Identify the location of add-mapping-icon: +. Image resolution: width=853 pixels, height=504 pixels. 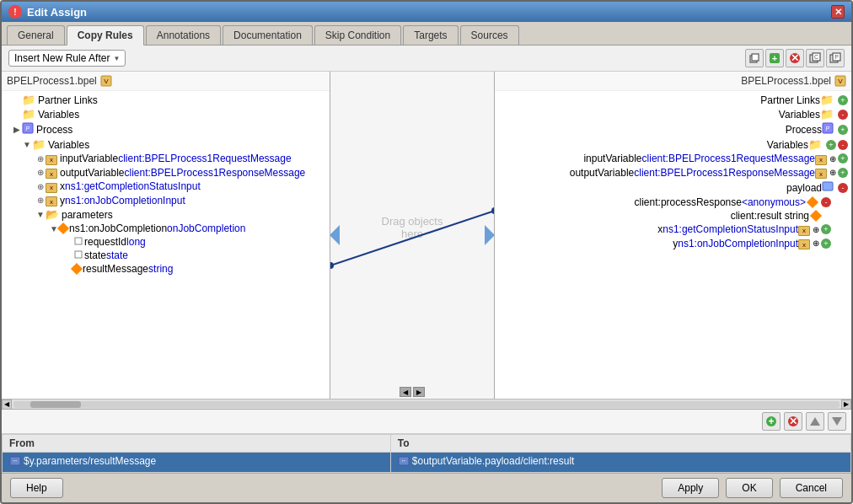
(771, 421).